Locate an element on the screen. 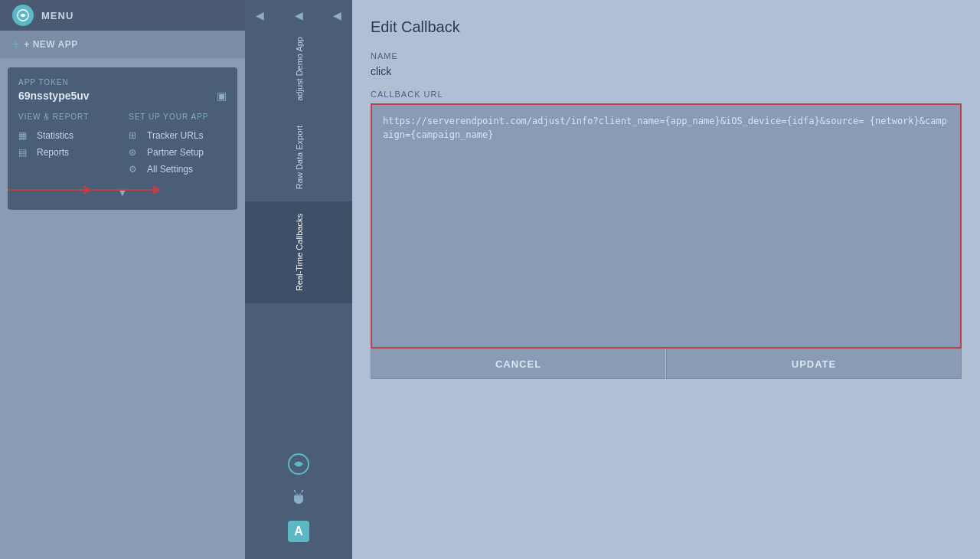 This screenshot has width=980, height=559. app-store-icon: A is located at coordinates (299, 531).